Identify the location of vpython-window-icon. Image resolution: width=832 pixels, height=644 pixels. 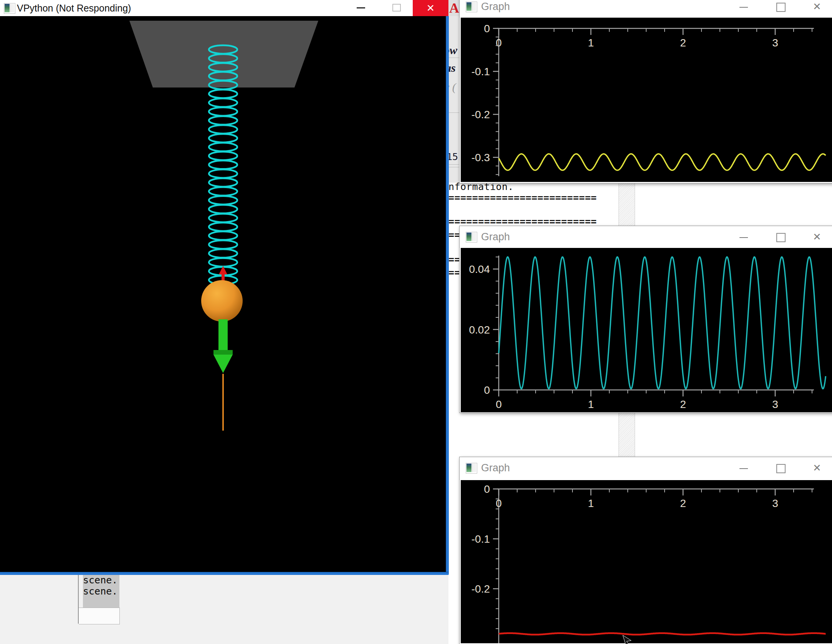
(10, 8).